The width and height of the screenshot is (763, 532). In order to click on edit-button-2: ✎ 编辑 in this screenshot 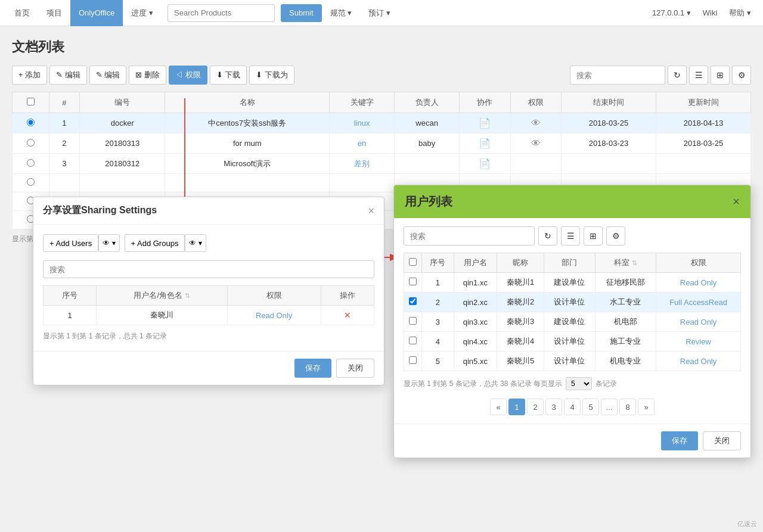, I will do `click(108, 75)`.